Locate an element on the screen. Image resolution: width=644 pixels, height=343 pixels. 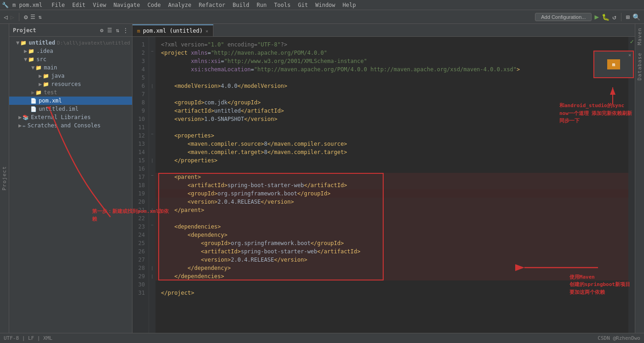
menu-file: File is located at coordinates (58, 5).